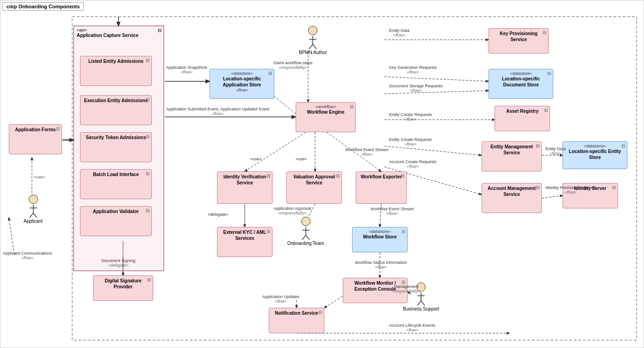 The height and width of the screenshot is (348, 644). Describe the element at coordinates (118, 263) in the screenshot. I see `arrow-label-doc-signing: Document Signing «delegate»` at that location.